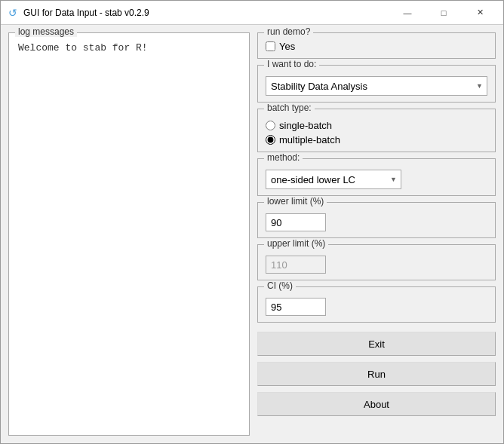  What do you see at coordinates (296, 201) in the screenshot?
I see `lower-limit-label: lower limit (%)` at bounding box center [296, 201].